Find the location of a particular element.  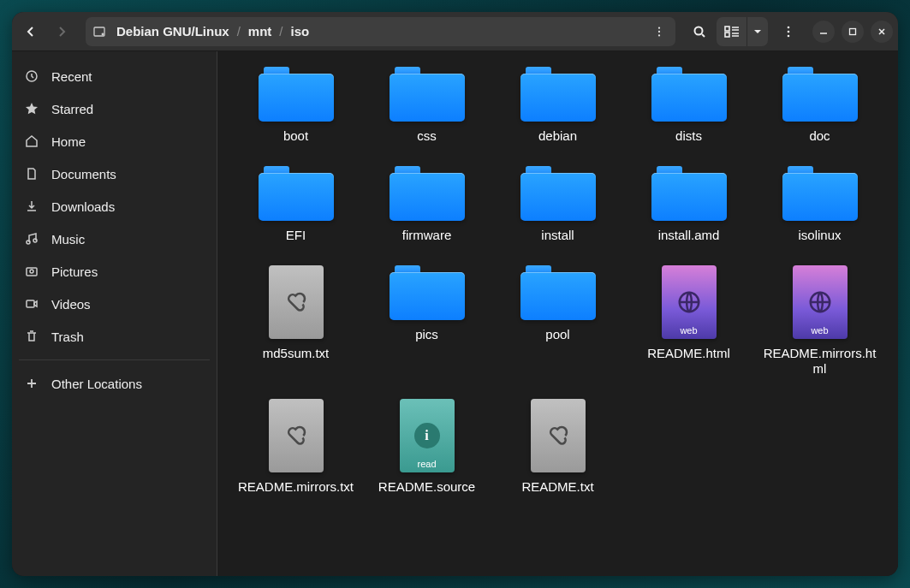

minimize-button is located at coordinates (824, 32).